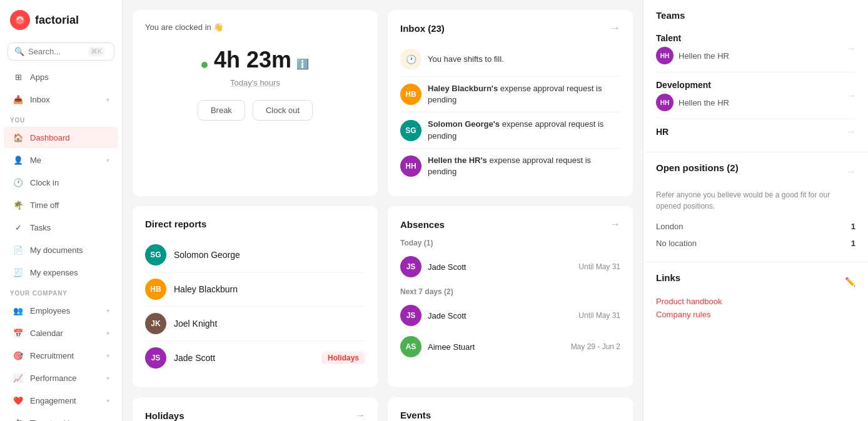 Image resolution: width=868 pixels, height=421 pixels. What do you see at coordinates (755, 49) in the screenshot?
I see `team-item-talent: Talent HH Hellen the HR →` at bounding box center [755, 49].